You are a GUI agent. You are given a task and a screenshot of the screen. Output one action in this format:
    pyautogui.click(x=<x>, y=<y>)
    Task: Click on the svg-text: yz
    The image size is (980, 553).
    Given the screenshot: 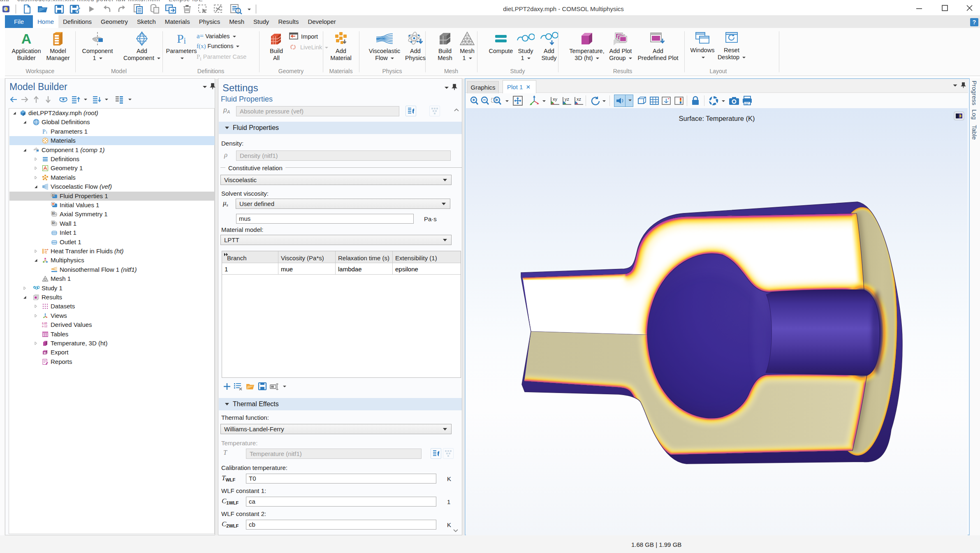 What is the action you would take?
    pyautogui.click(x=567, y=99)
    